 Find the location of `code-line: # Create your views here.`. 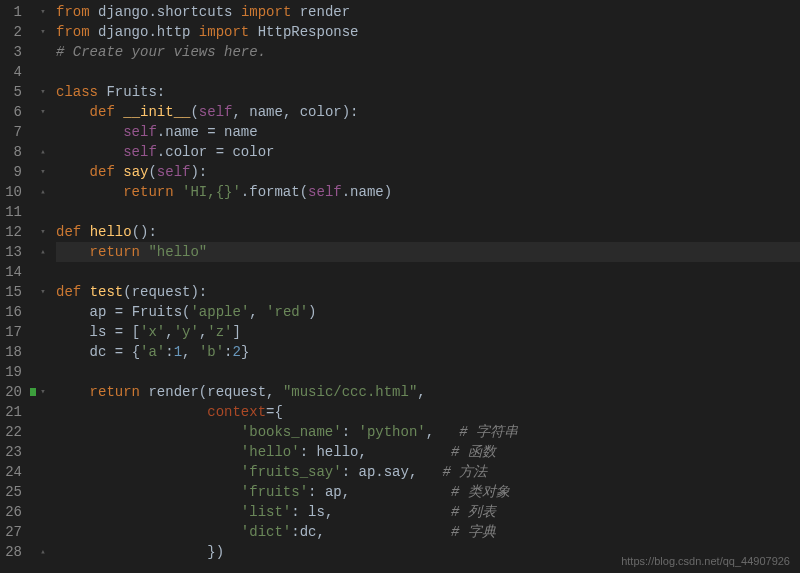

code-line: # Create your views here. is located at coordinates (428, 52).